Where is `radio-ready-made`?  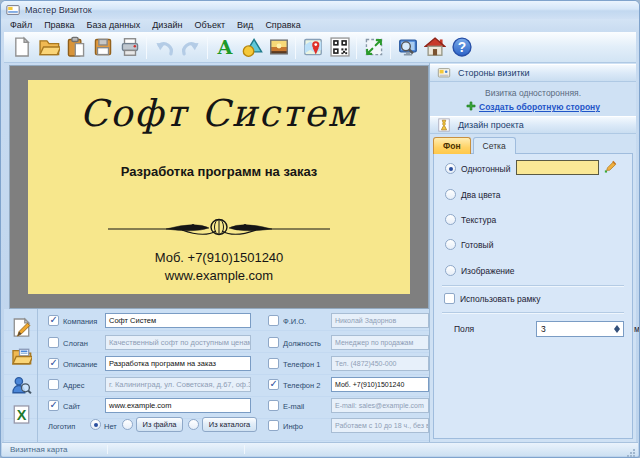 radio-ready-made is located at coordinates (450, 244).